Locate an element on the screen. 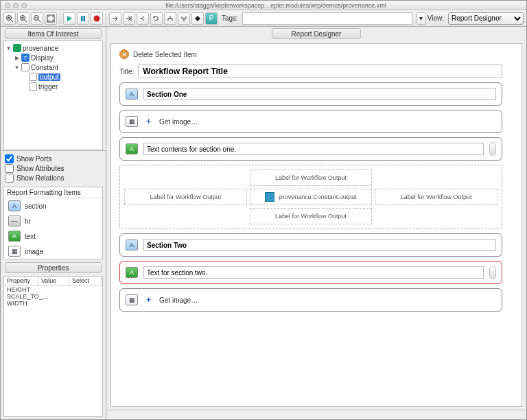  tree-root: provenance is located at coordinates (40, 48).